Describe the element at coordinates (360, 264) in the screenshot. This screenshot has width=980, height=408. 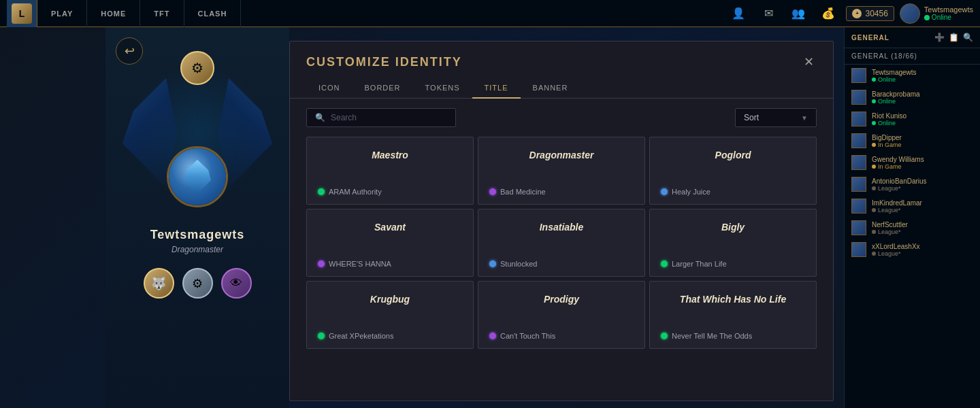
I see `subtitle-text-savant: WHERE'S HANNA` at that location.